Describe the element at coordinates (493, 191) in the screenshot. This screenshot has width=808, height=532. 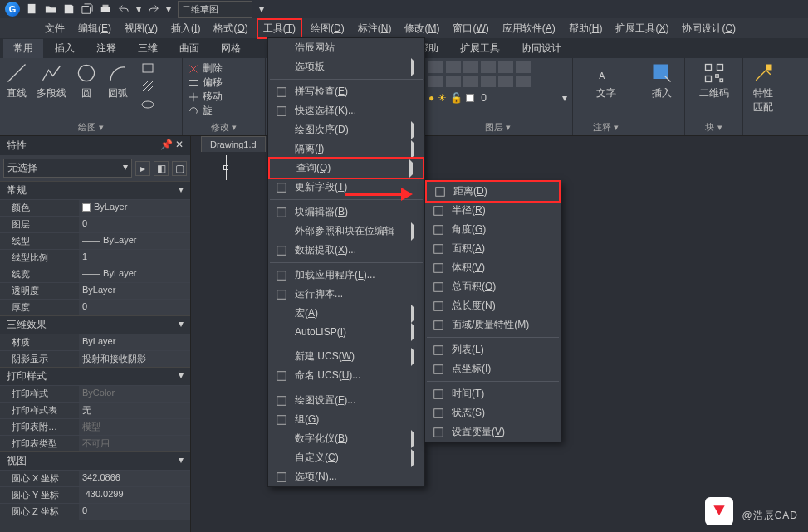
I see `menu-item: 距离(D)` at that location.